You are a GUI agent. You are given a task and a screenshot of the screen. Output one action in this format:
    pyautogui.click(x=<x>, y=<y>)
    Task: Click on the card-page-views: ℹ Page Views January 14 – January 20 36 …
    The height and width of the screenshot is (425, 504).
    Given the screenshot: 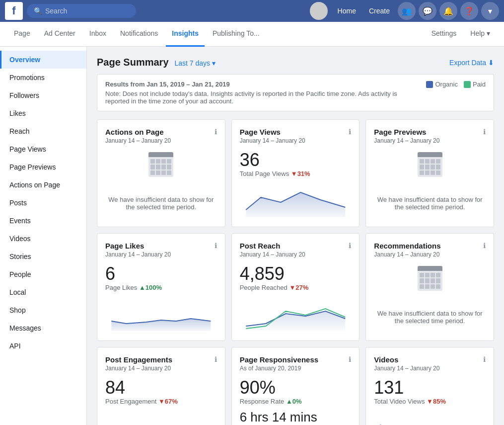 What is the action you would take?
    pyautogui.click(x=296, y=173)
    